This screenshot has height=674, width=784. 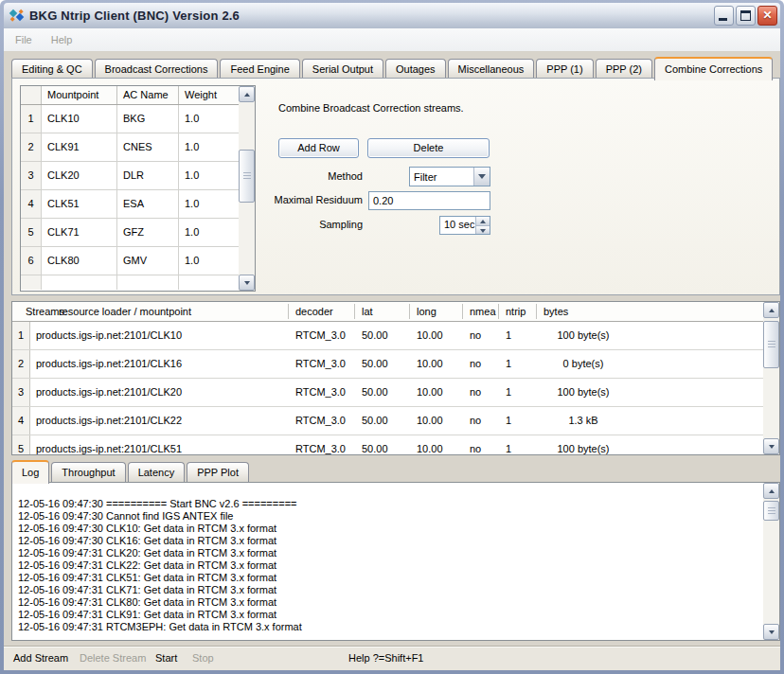 What do you see at coordinates (109, 364) in the screenshot?
I see `stream-source: products.igs-ip.net:2101/CLK16` at bounding box center [109, 364].